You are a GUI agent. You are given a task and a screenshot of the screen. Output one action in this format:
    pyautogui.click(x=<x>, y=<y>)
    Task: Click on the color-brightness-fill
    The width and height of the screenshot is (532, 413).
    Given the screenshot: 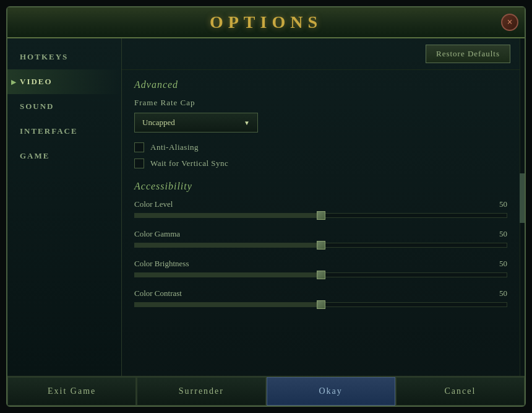 What is the action you would take?
    pyautogui.click(x=228, y=275)
    